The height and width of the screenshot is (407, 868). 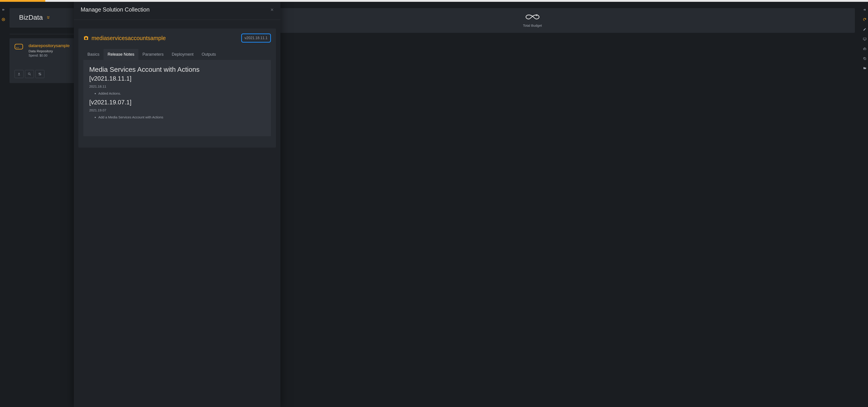 What do you see at coordinates (30, 74) in the screenshot?
I see `search-button` at bounding box center [30, 74].